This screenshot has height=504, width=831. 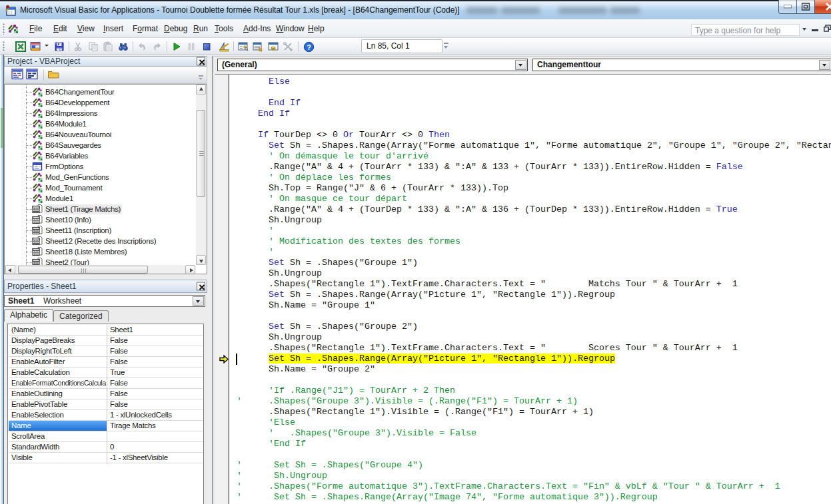 I want to click on property-row: EnableOutliningFalse, so click(x=105, y=394).